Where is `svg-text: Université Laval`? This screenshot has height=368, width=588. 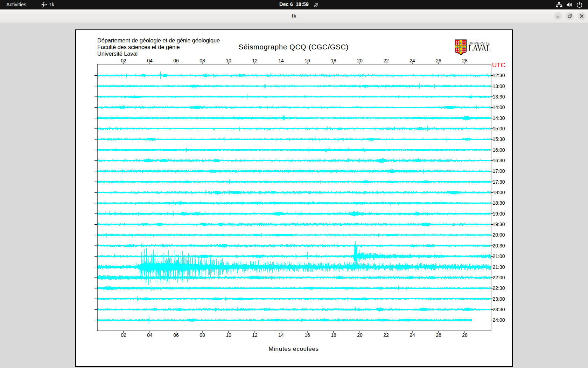
svg-text: Université Laval is located at coordinates (118, 54).